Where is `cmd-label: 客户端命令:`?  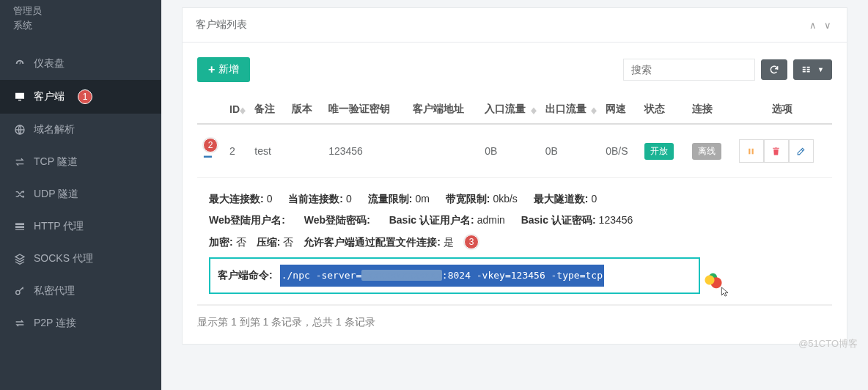
cmd-label: 客户端命令: is located at coordinates (245, 276).